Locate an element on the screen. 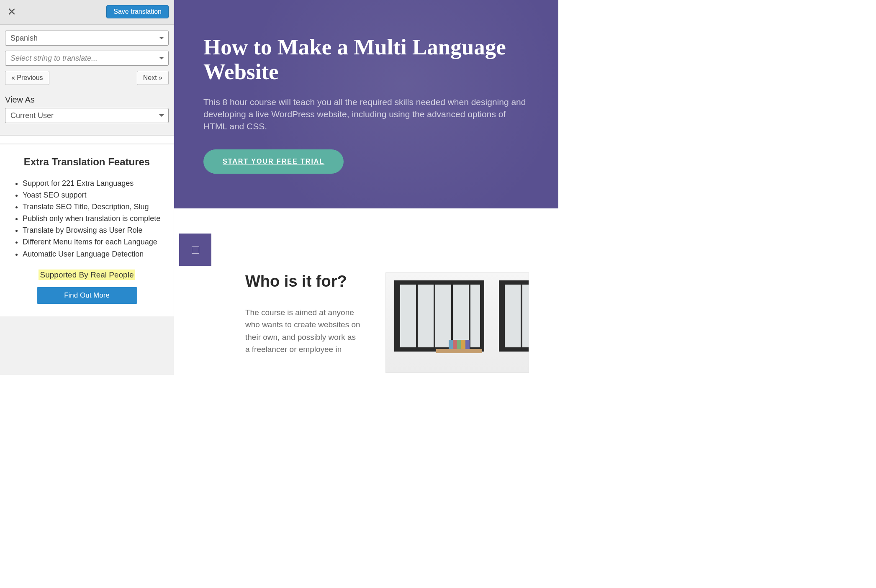 The height and width of the screenshot is (588, 876). hero-title: How to Make a Multi Language Website is located at coordinates (366, 59).